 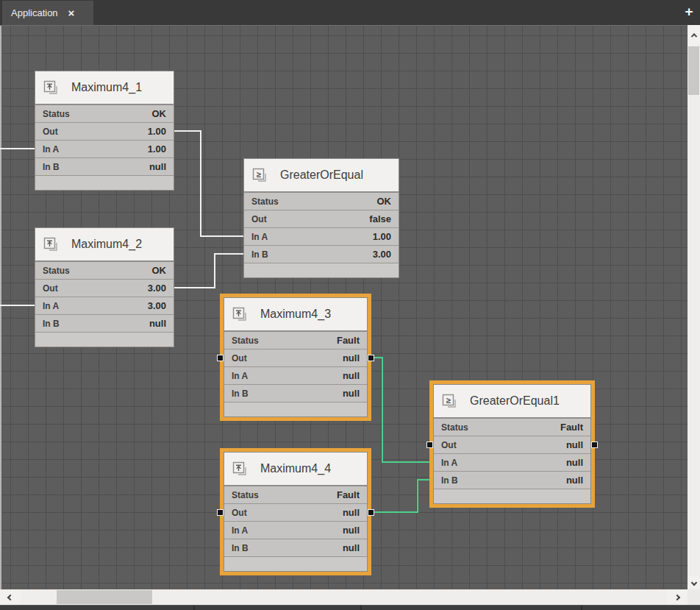 What do you see at coordinates (296, 469) in the screenshot?
I see `node-title: Maximum4_4` at bounding box center [296, 469].